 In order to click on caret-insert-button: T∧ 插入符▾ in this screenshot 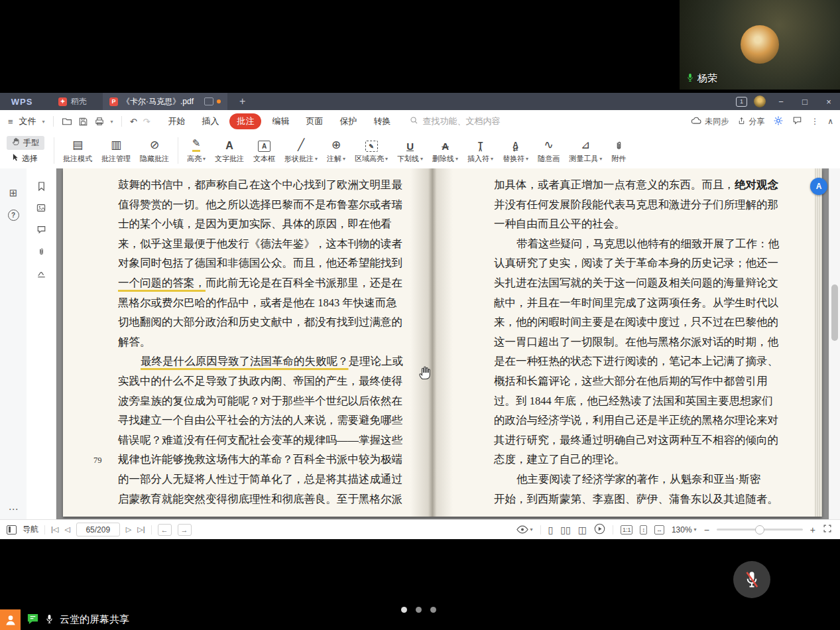, I will do `click(480, 151)`.